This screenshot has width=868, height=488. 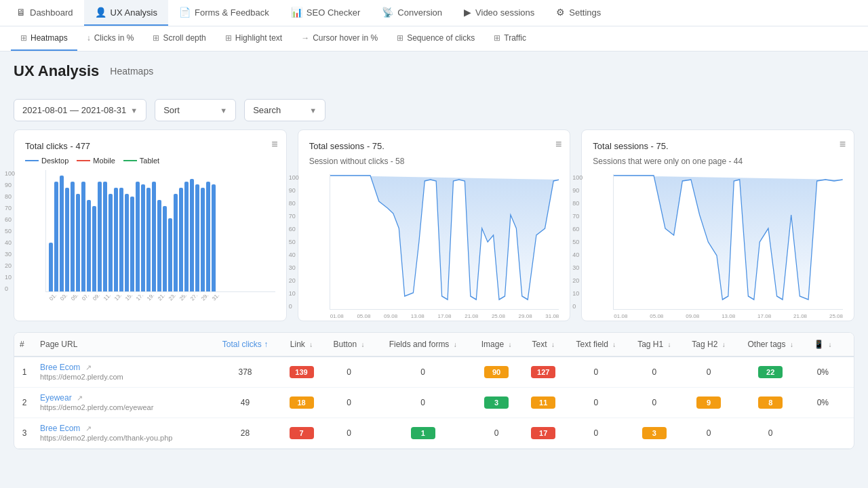 I want to click on col-button: Button ↓, so click(x=349, y=344).